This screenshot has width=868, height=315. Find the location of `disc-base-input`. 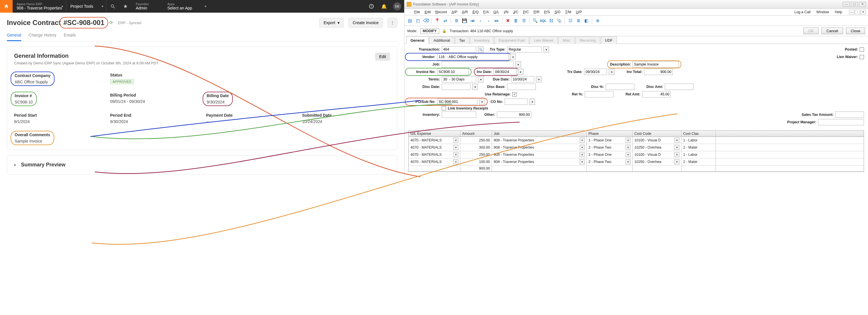

disc-base-input is located at coordinates (522, 87).